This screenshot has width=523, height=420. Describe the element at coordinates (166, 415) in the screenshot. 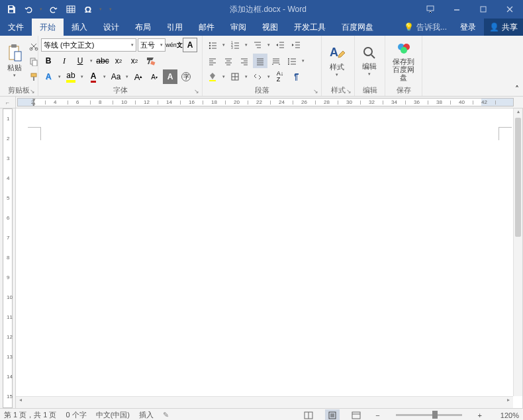

I see `status-extra-icon: ✎` at that location.